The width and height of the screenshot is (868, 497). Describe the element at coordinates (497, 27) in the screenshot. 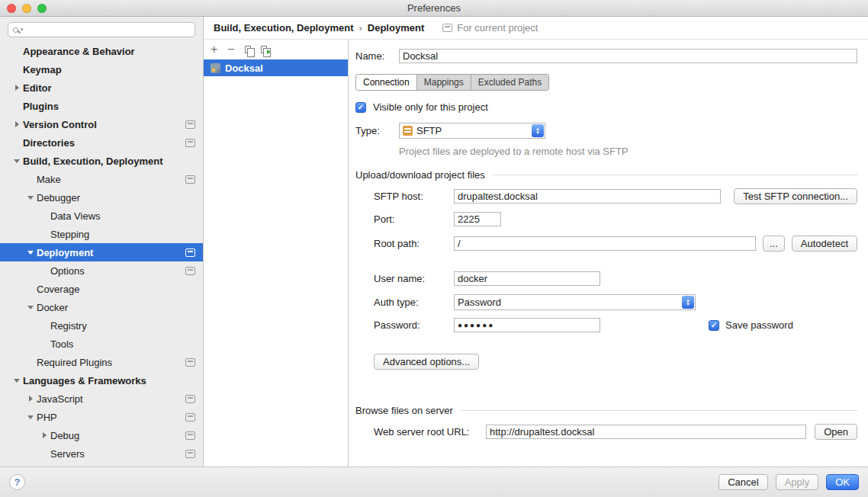

I see `for-current-project-label: For current project` at that location.